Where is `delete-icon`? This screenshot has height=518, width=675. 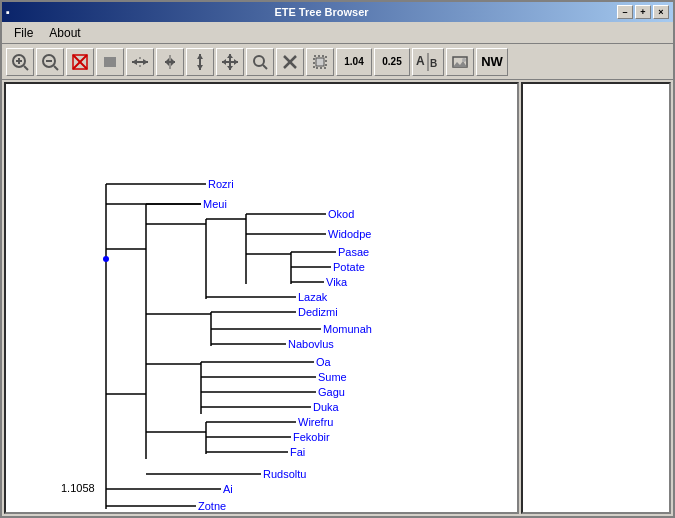 delete-icon is located at coordinates (290, 62).